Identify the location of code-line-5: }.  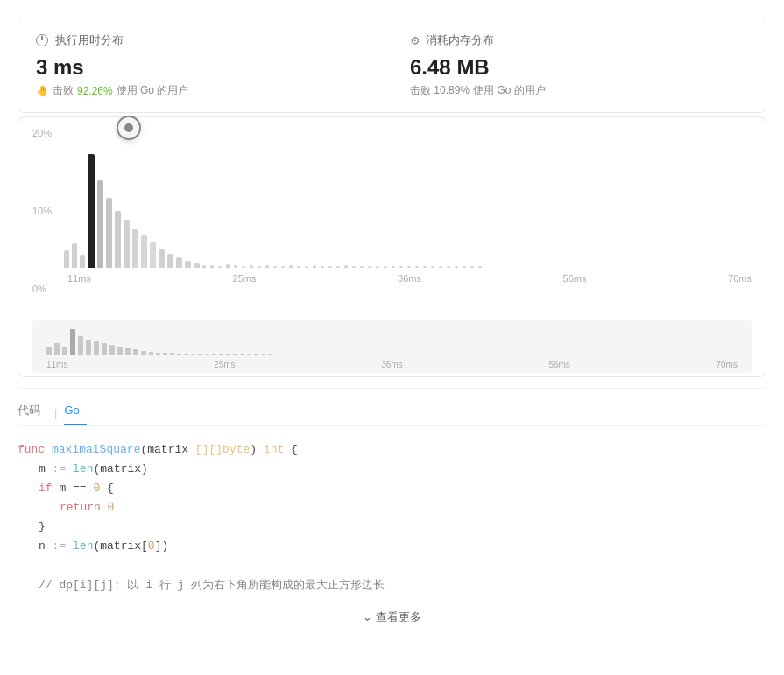
(392, 527).